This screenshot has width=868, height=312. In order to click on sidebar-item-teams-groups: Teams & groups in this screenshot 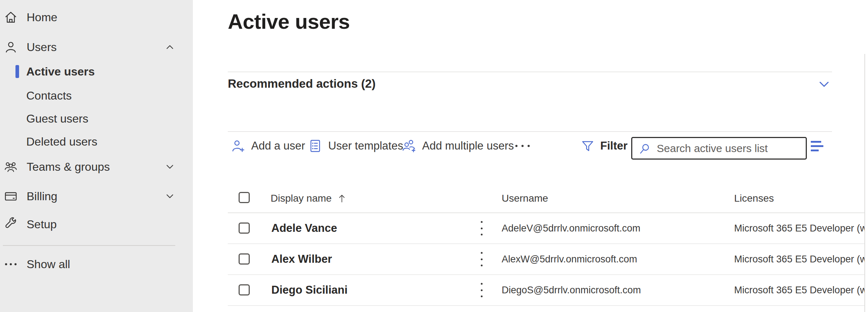, I will do `click(96, 167)`.